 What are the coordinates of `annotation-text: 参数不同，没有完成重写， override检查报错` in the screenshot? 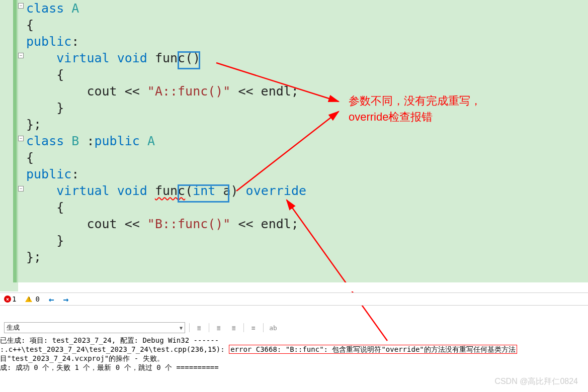 It's located at (415, 109).